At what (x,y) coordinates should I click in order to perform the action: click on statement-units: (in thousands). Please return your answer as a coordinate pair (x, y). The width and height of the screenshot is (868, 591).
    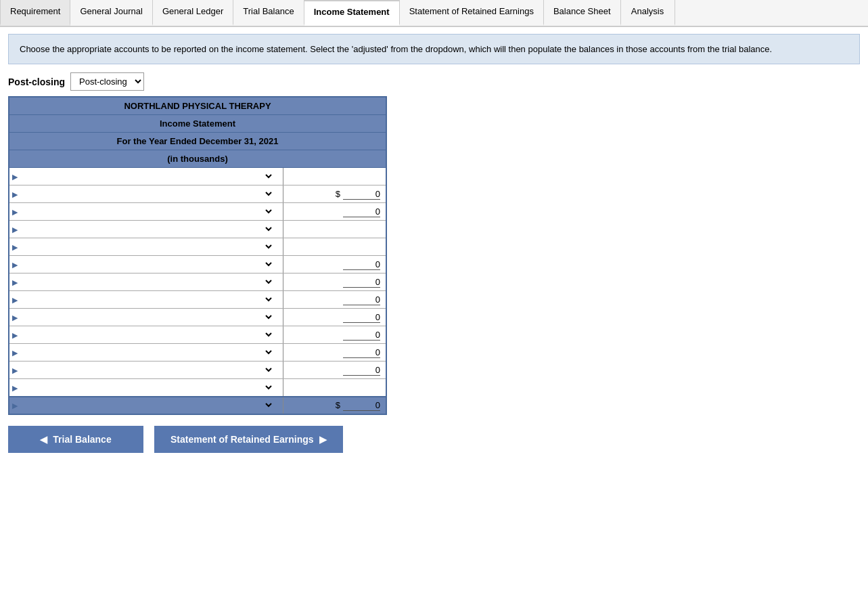
    Looking at the image, I should click on (198, 159).